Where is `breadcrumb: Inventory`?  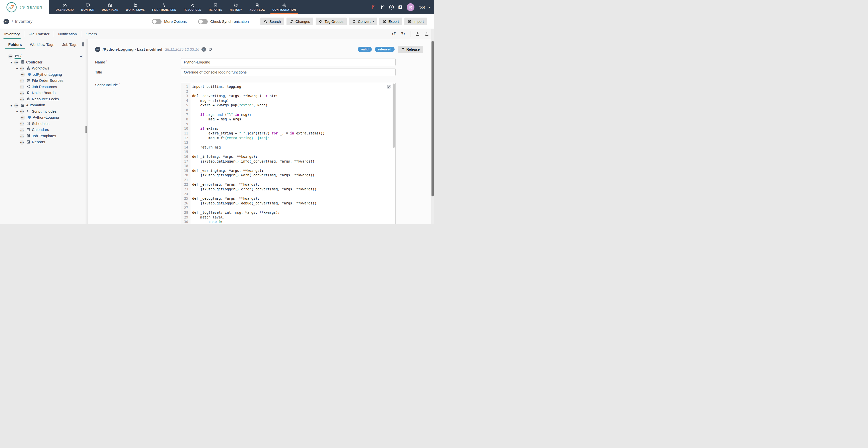
breadcrumb: Inventory is located at coordinates (24, 22).